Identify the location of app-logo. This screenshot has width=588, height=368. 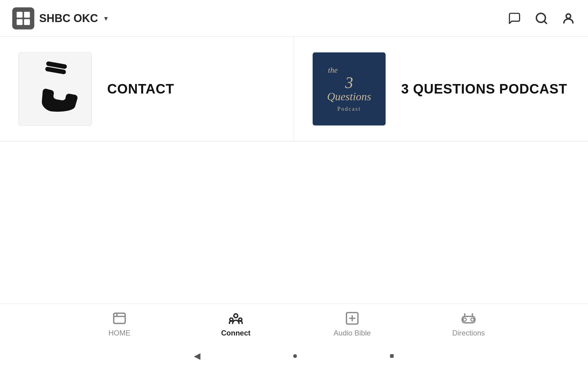
(23, 18).